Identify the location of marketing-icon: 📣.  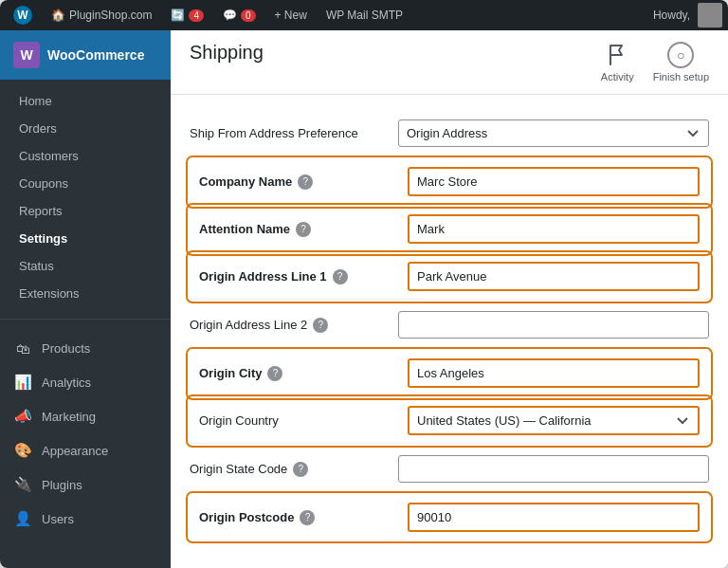
(23, 416).